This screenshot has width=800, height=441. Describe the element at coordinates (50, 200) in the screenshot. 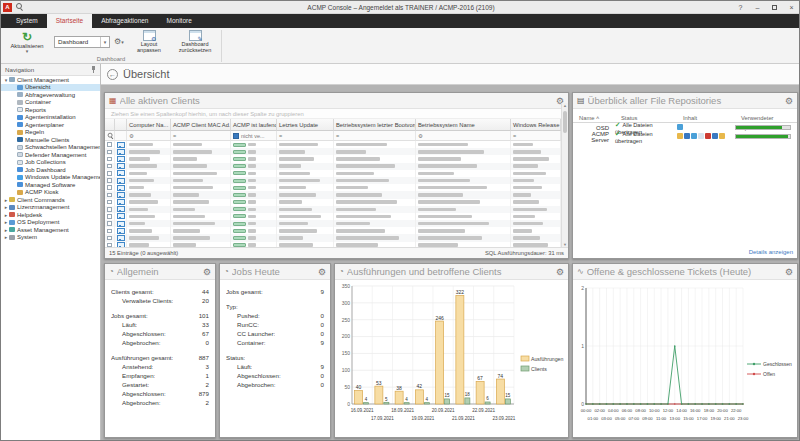

I see `sidebar-item-client-commands: ▸Client Commands` at that location.